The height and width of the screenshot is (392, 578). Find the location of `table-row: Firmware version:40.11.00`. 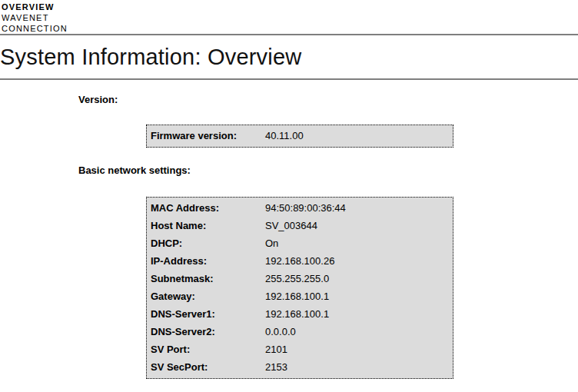

table-row: Firmware version:40.11.00 is located at coordinates (301, 136).